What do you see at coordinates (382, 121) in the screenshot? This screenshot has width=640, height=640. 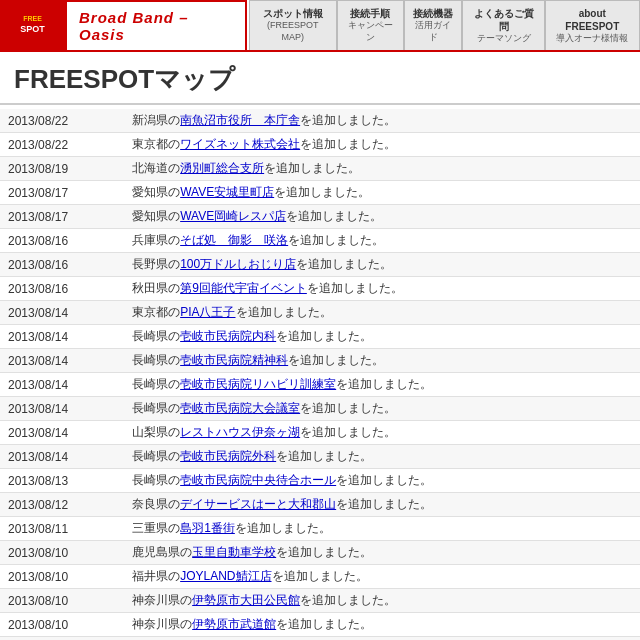 I see `content-cell: 新潟県の南魚沼市役所 本庁舎を追加しました。` at bounding box center [382, 121].